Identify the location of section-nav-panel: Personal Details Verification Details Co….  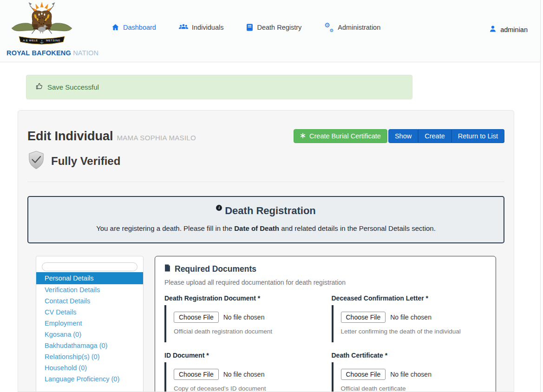
(90, 324).